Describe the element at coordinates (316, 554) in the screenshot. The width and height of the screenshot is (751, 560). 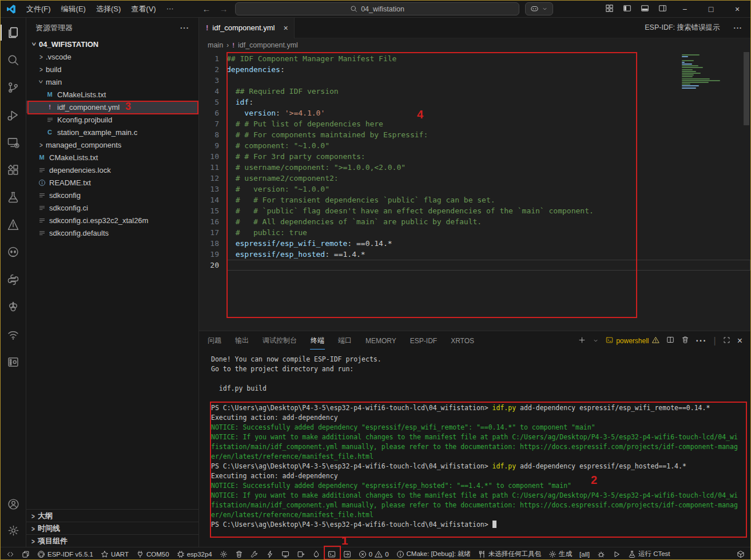
I see `status-erase-flash` at that location.